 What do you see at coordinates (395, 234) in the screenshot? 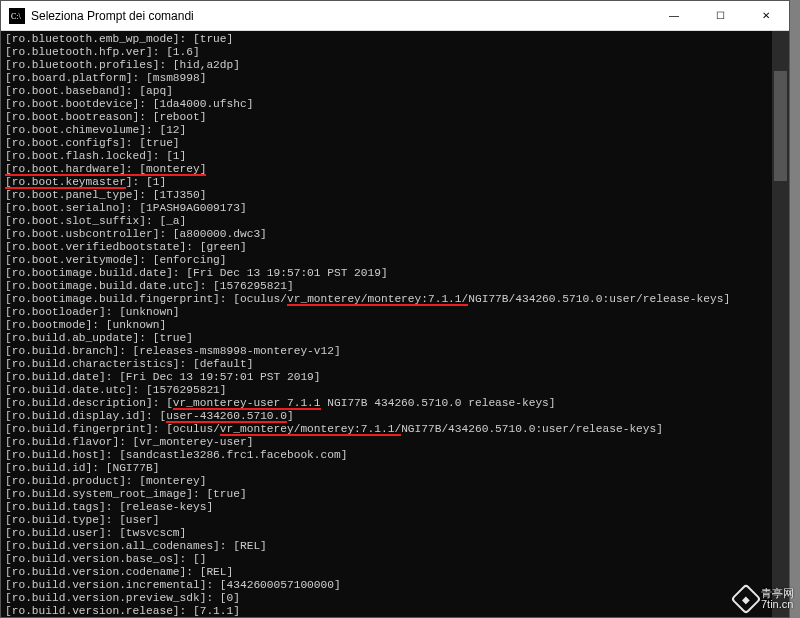
I see `terminal-line: [ro.boot.usbcontroller]: [a800000.dwc3]` at bounding box center [395, 234].